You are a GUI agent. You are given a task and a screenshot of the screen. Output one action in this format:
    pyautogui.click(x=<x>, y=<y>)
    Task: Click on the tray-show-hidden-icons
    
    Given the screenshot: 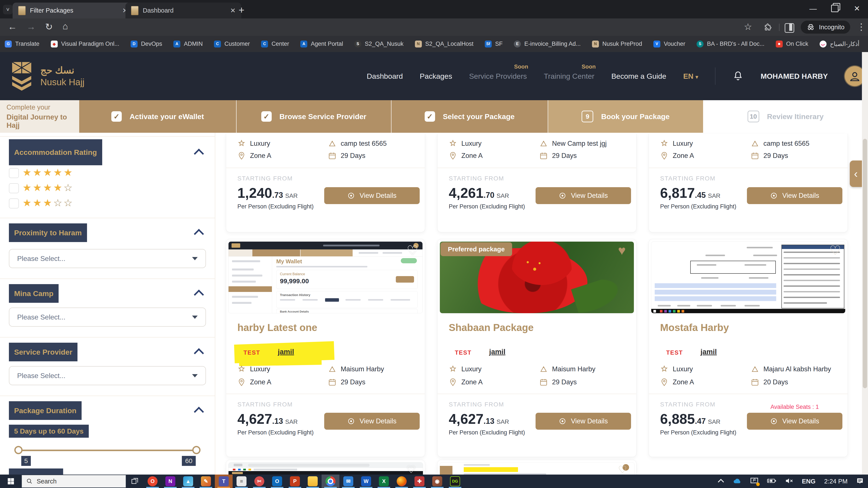 What is the action you would take?
    pyautogui.click(x=722, y=481)
    